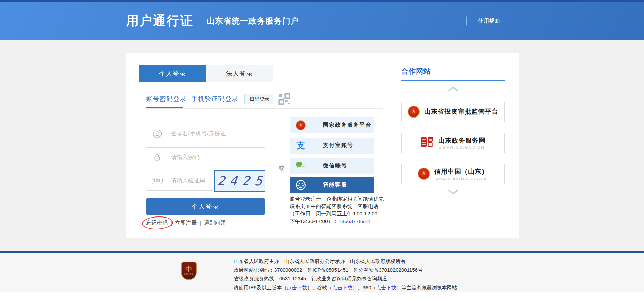  What do you see at coordinates (259, 99) in the screenshot?
I see `method-scan-login: 扫码登录` at bounding box center [259, 99].